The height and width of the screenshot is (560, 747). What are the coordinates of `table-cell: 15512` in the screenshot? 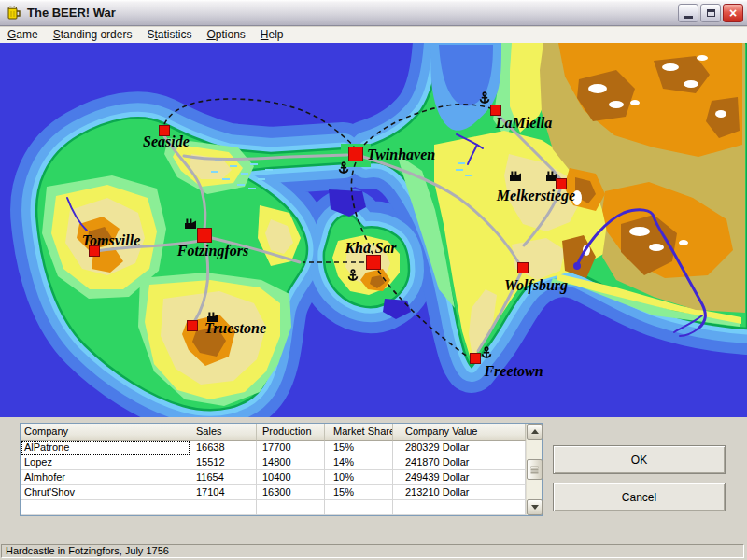 It's located at (224, 463).